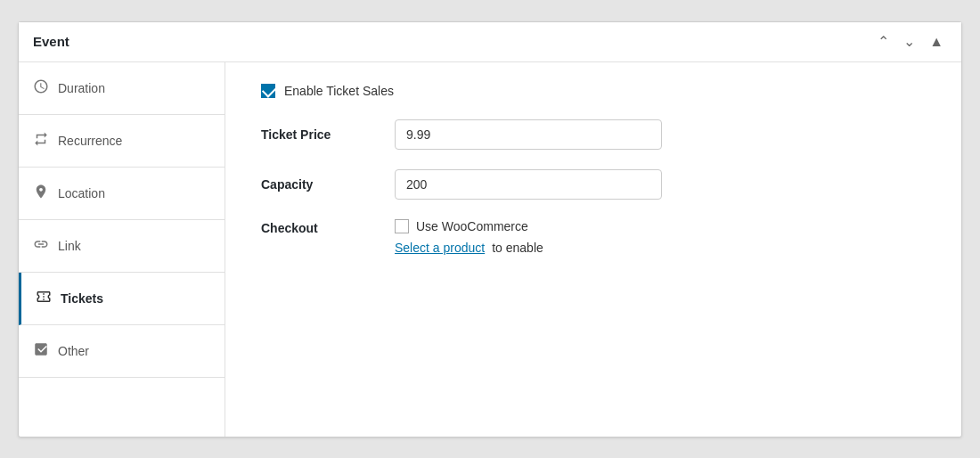 This screenshot has width=980, height=458. What do you see at coordinates (121, 89) in the screenshot?
I see `sidebar-item-duration: Duration` at bounding box center [121, 89].